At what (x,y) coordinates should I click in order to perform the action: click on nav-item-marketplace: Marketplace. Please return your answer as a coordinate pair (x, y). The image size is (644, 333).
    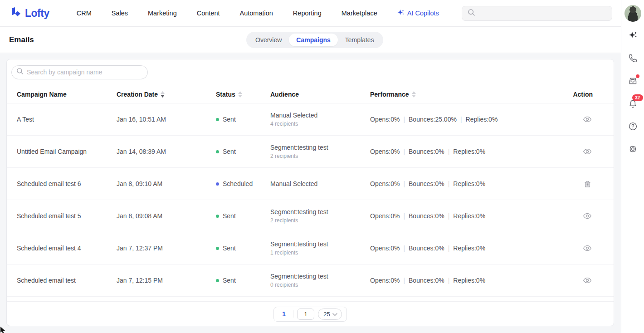
    Looking at the image, I should click on (359, 13).